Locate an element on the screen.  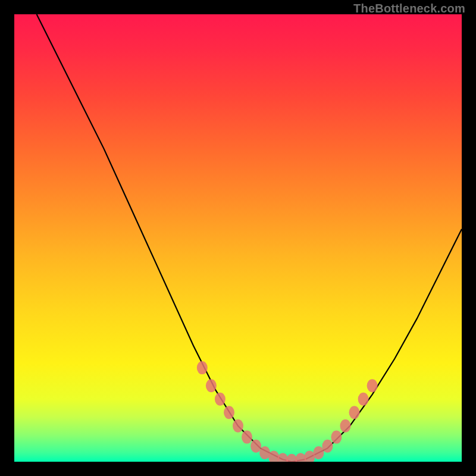
watermark-label: TheBottleneck.com is located at coordinates (409, 8).